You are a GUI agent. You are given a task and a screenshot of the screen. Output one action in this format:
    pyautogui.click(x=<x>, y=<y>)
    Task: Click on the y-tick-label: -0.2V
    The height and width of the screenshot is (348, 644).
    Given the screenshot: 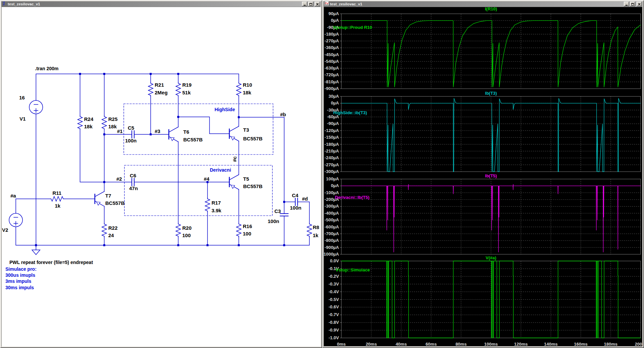 What is the action you would take?
    pyautogui.click(x=334, y=276)
    